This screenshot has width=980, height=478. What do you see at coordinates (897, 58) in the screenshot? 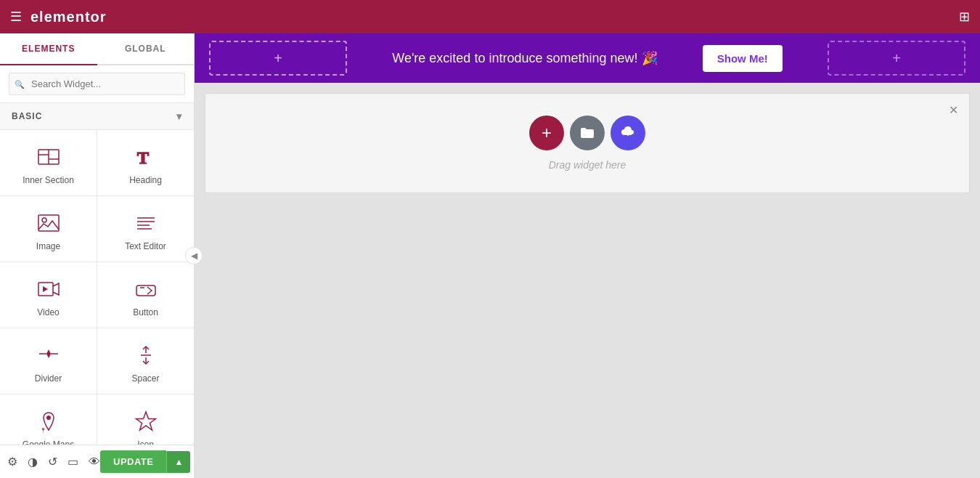
I see `notif-add-right-button: +` at bounding box center [897, 58].